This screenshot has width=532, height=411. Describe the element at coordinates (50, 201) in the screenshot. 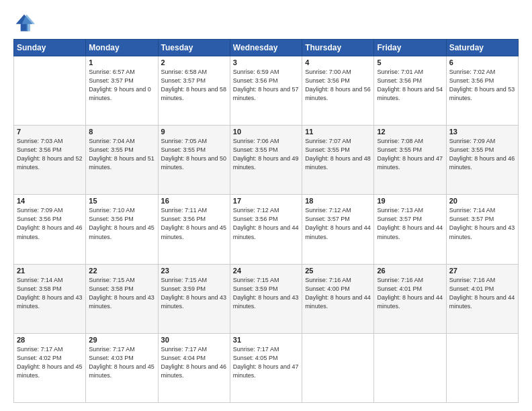

I see `day-number: 14` at that location.